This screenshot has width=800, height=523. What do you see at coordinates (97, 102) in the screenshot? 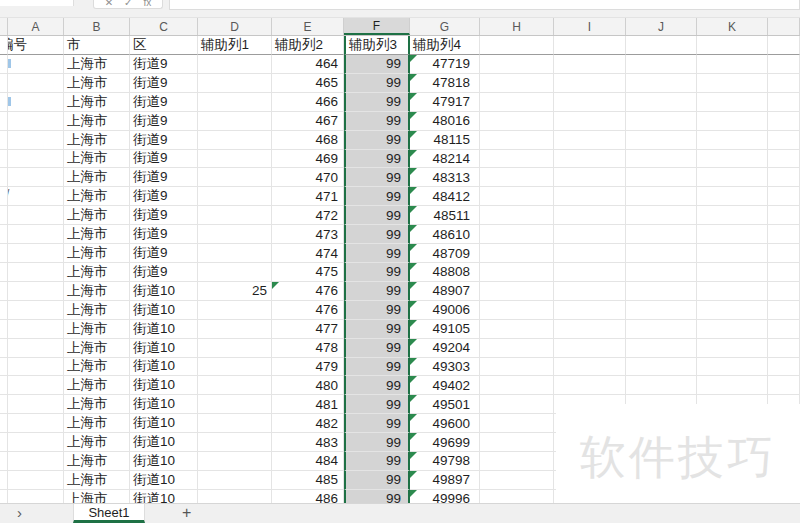
I see `cell-b4: 上海市` at bounding box center [97, 102].